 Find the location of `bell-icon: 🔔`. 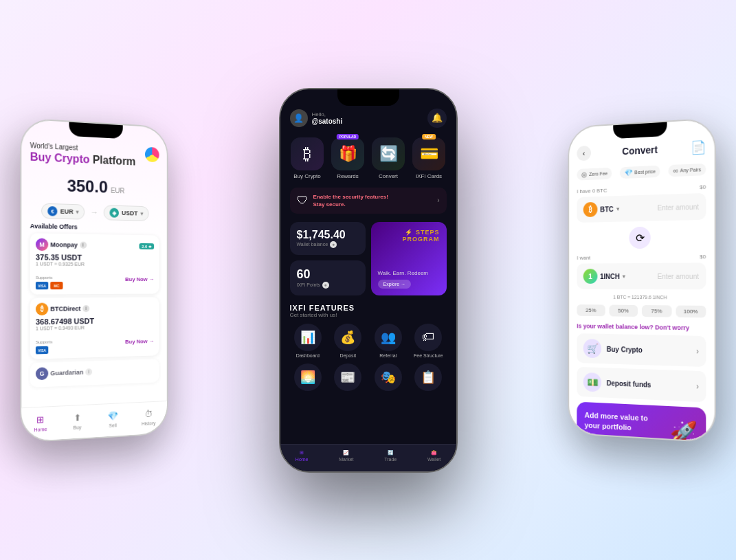

bell-icon: 🔔 is located at coordinates (437, 118).